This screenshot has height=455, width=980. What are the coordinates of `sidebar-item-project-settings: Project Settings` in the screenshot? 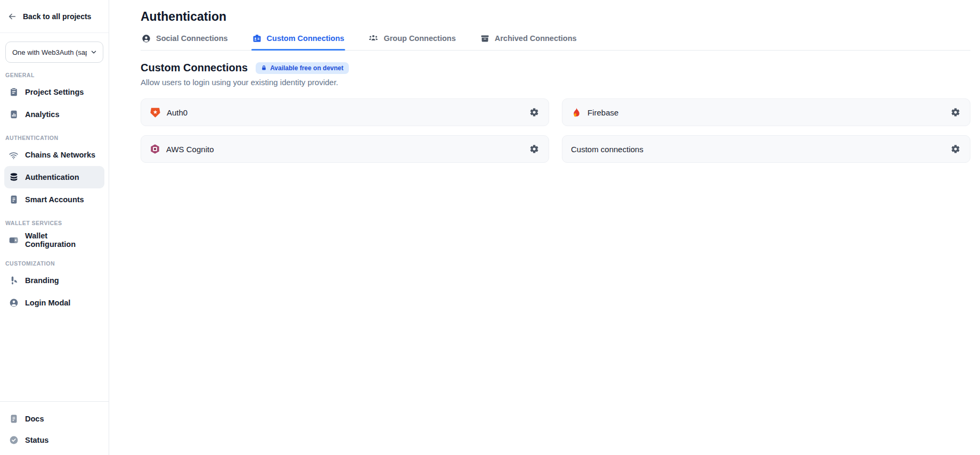 It's located at (54, 92).